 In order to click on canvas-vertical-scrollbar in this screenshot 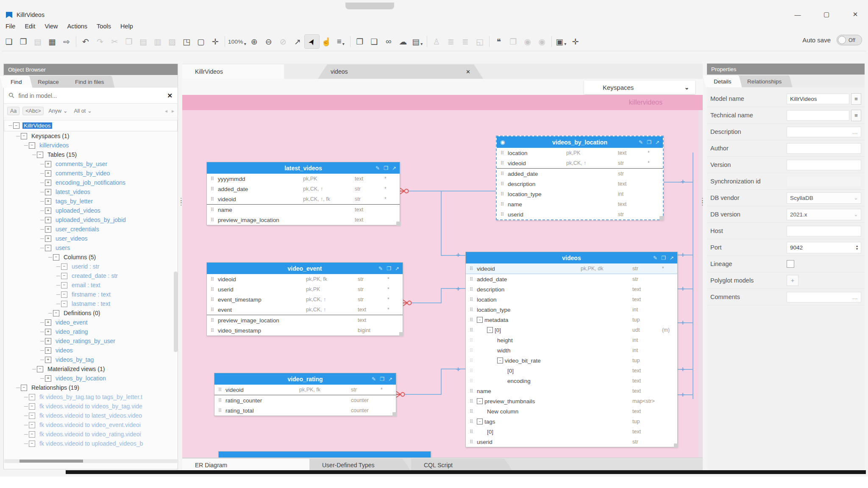, I will do `click(701, 284)`.